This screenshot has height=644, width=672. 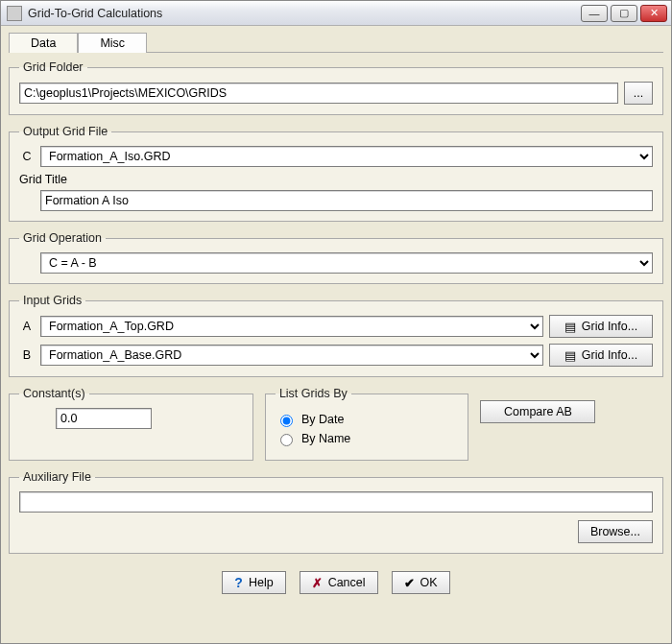 I want to click on input-grids-legend: Input Grids, so click(x=52, y=300).